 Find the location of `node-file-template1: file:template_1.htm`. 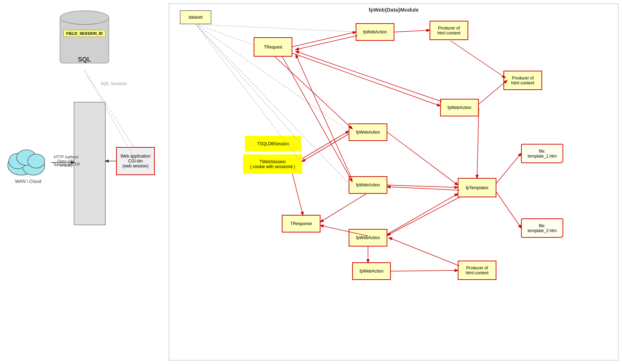

node-file-template1: file:template_1.htm is located at coordinates (542, 153).